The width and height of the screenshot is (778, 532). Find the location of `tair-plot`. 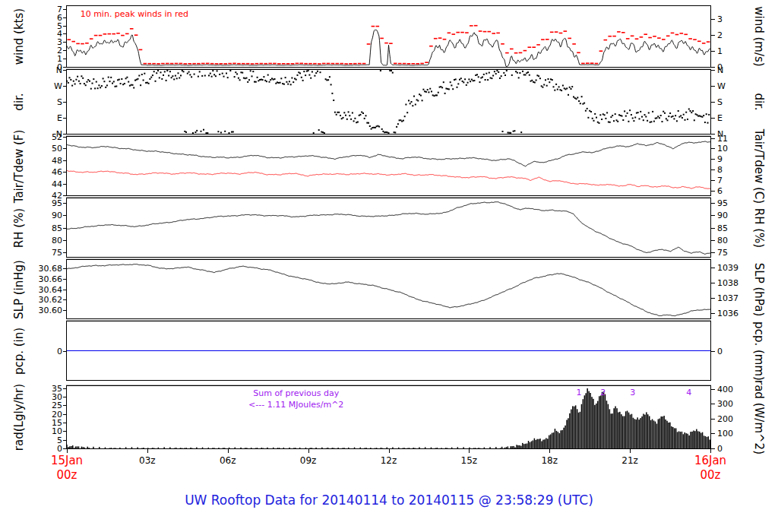

tair-plot is located at coordinates (389, 166).